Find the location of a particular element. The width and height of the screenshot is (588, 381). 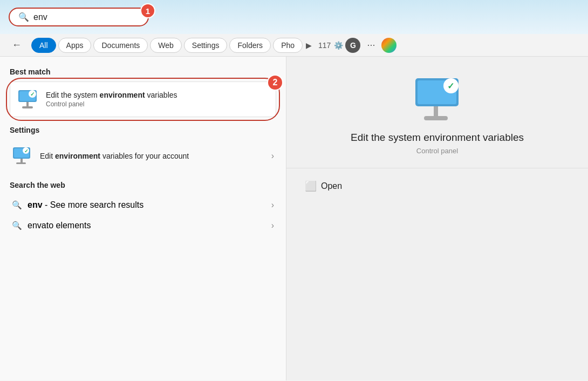

search-icon: 🔍 is located at coordinates (24, 17).